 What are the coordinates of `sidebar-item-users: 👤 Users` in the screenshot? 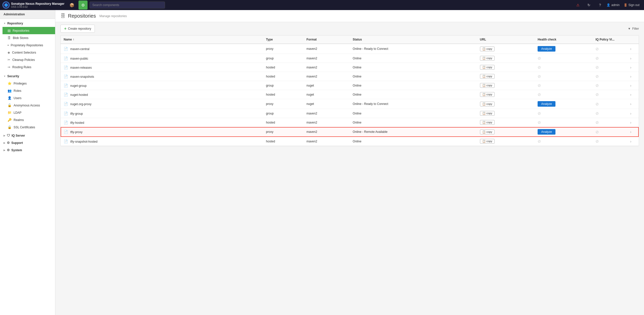 It's located at (29, 98).